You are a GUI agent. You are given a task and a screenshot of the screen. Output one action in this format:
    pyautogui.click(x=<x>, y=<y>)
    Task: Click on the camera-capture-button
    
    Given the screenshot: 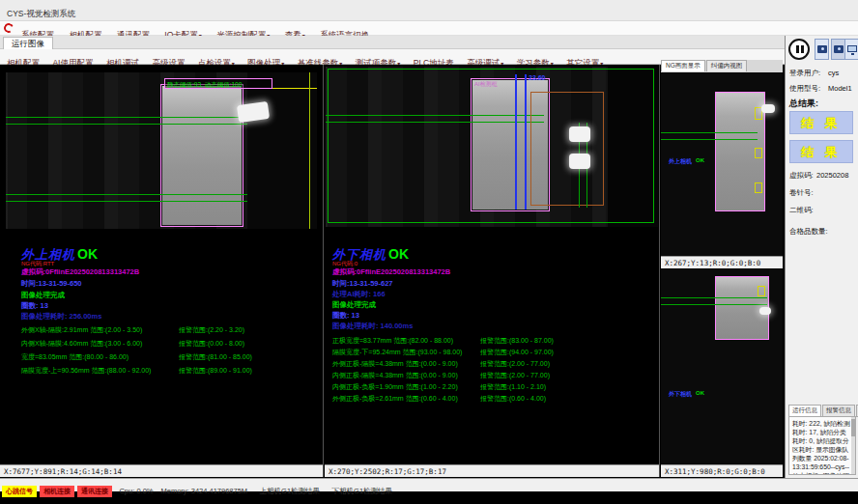 What is the action you would take?
    pyautogui.click(x=821, y=49)
    